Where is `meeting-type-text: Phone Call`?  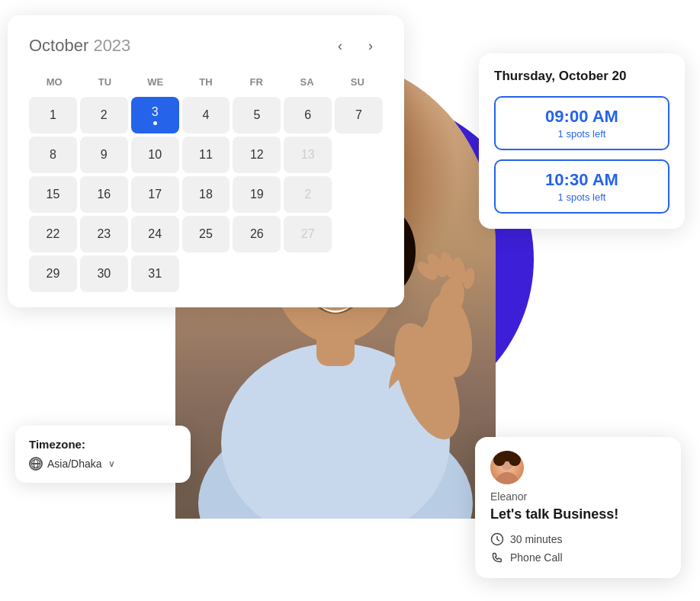
meeting-type-text: Phone Call is located at coordinates (537, 558).